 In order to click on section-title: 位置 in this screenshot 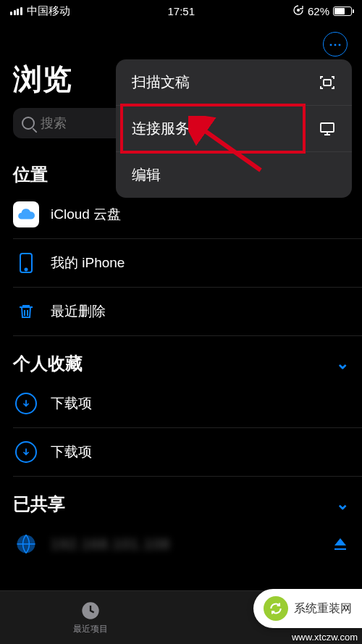, I will do `click(30, 175)`.